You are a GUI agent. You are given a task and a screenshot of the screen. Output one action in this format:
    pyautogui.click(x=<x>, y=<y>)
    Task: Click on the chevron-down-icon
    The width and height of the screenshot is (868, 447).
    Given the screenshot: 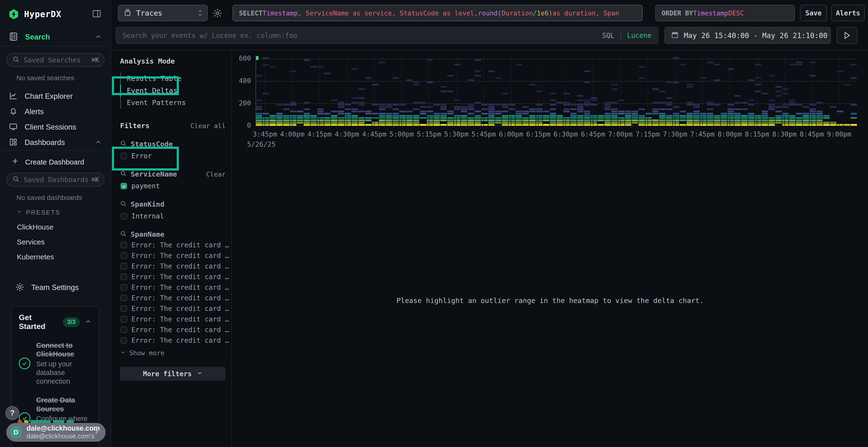 What is the action you would take?
    pyautogui.click(x=20, y=213)
    